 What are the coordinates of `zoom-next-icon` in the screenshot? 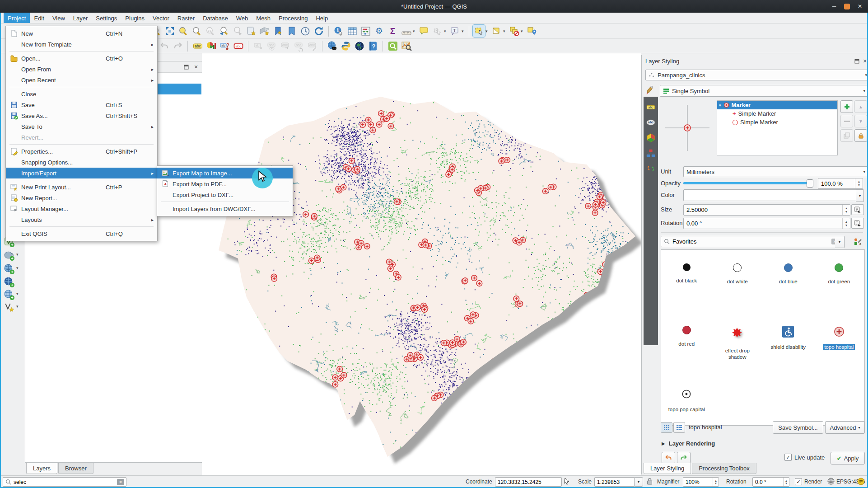 It's located at (238, 31).